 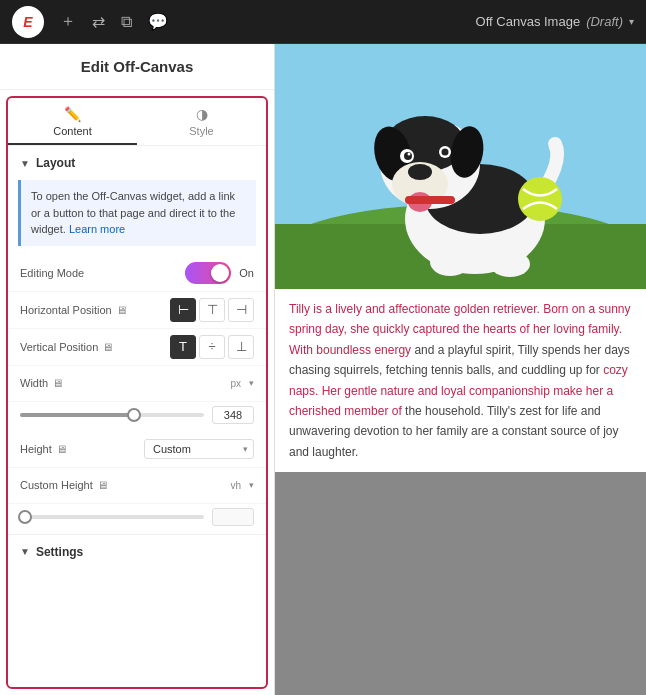 I want to click on toggle-value: On, so click(x=246, y=273).